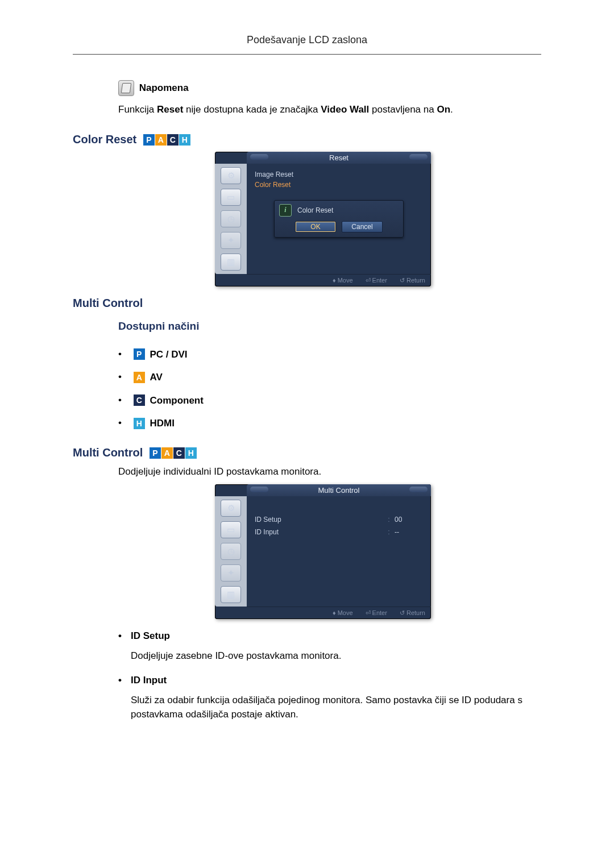  Describe the element at coordinates (323, 219) in the screenshot. I see `osd-reset-screenshot: Reset ⚙ ▭ ◷ ✦ ▥ Image Reset Color Reset …` at that location.